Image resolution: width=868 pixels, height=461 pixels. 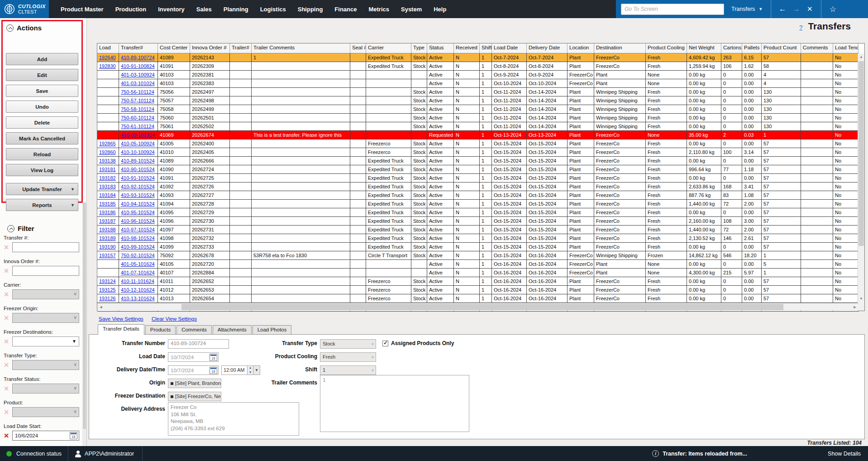 I want to click on column-header-type: Type, so click(x=419, y=48).